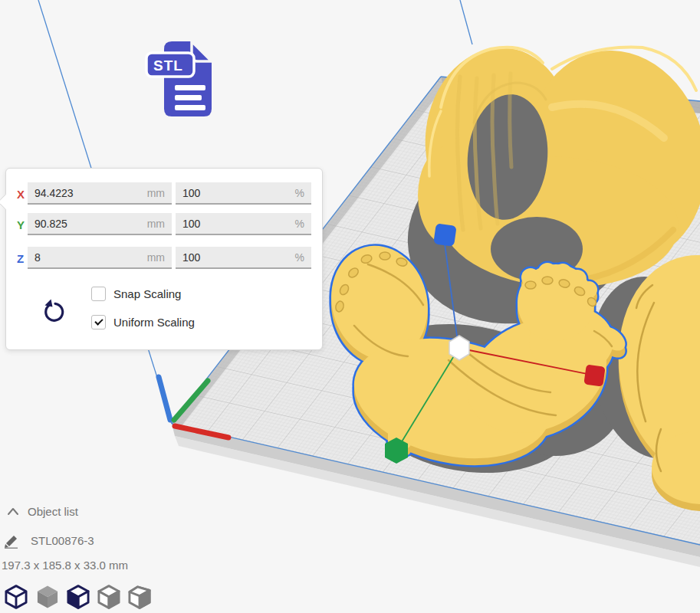  What do you see at coordinates (89, 224) in the screenshot?
I see `scale-y-mm-input` at bounding box center [89, 224].